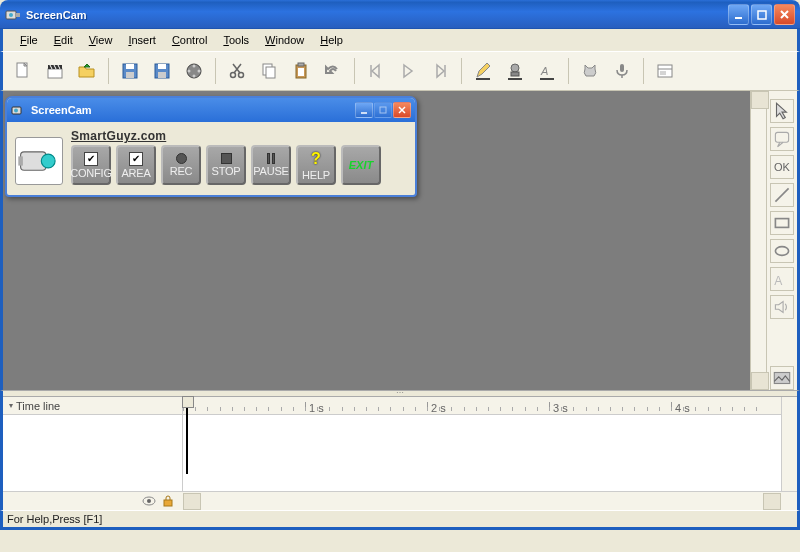  I want to click on rect-tool, so click(782, 223).